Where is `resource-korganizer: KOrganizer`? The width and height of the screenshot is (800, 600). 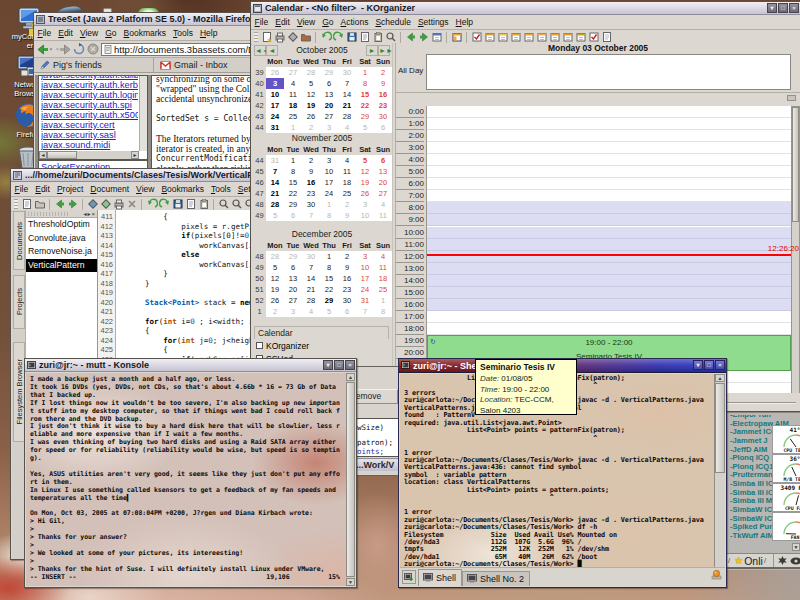 resource-korganizer: KOrganizer is located at coordinates (322, 346).